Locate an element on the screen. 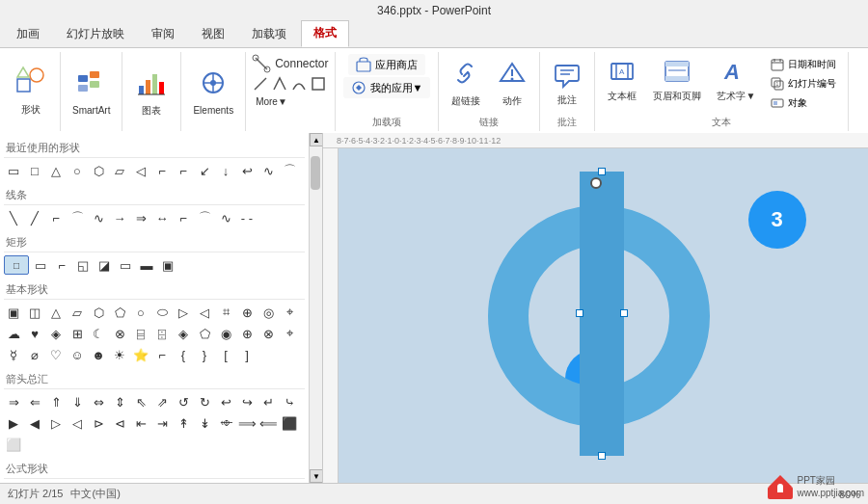  shape-curve-l: ↙ is located at coordinates (204, 171).